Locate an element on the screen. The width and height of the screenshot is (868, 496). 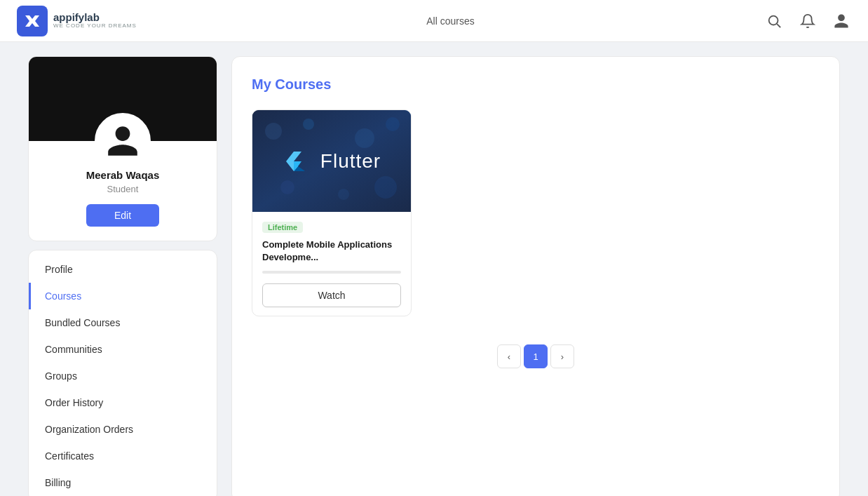
avatar is located at coordinates (123, 141).